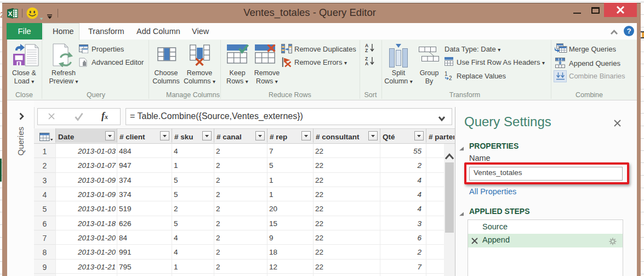 This screenshot has height=276, width=644. I want to click on svg-text: 2, so click(451, 78).